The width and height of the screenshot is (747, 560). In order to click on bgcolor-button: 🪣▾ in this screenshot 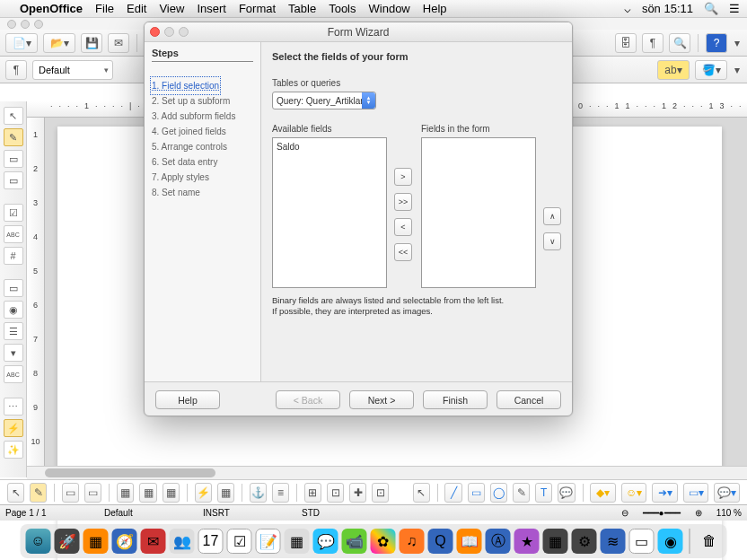, I will do `click(711, 70)`.